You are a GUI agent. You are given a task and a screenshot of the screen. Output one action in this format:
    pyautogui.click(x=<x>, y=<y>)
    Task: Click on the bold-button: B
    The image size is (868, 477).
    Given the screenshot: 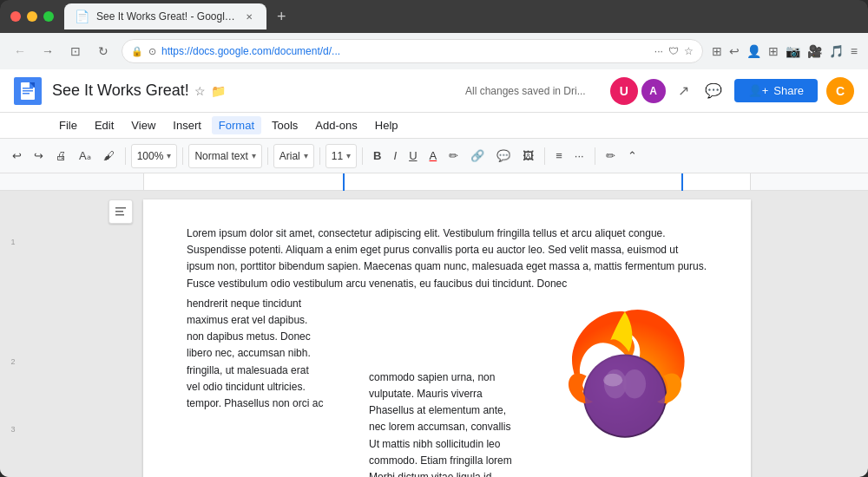 What is the action you would take?
    pyautogui.click(x=377, y=156)
    